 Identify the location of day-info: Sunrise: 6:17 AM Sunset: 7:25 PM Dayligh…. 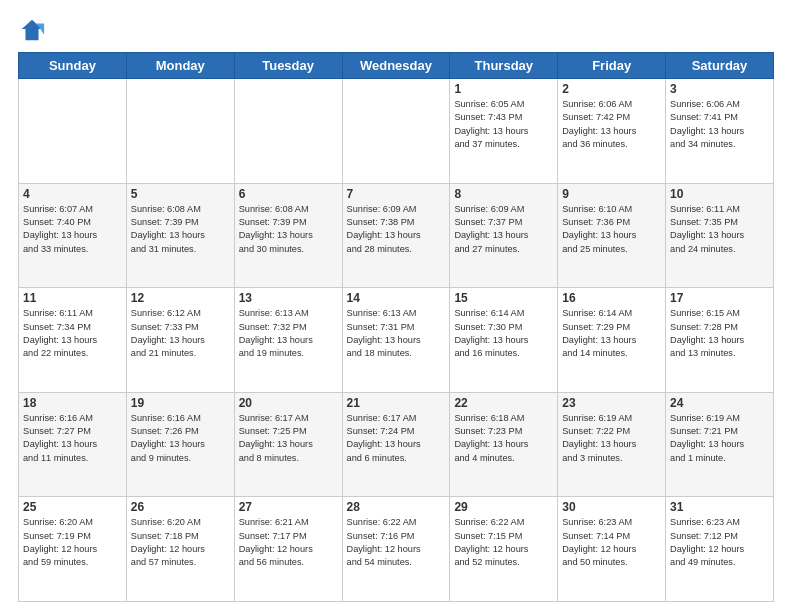
(288, 438).